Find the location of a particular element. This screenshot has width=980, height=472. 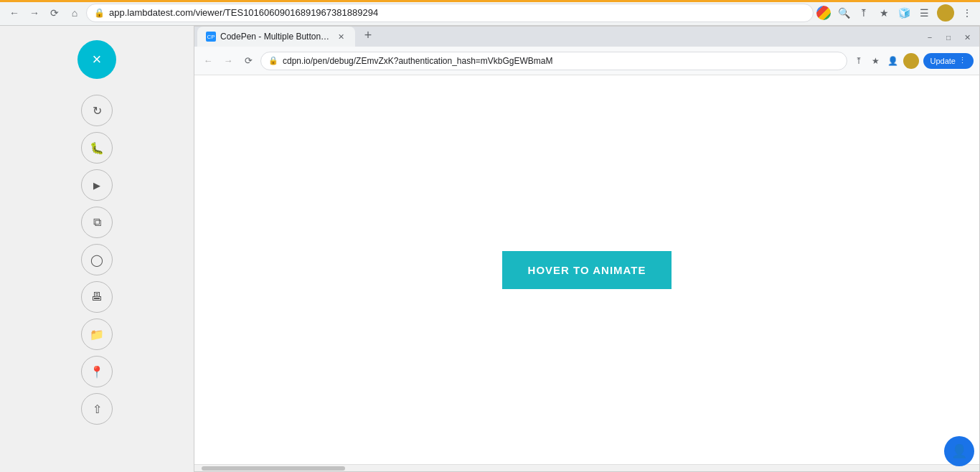

inner-tab-favicon: CP is located at coordinates (211, 37).